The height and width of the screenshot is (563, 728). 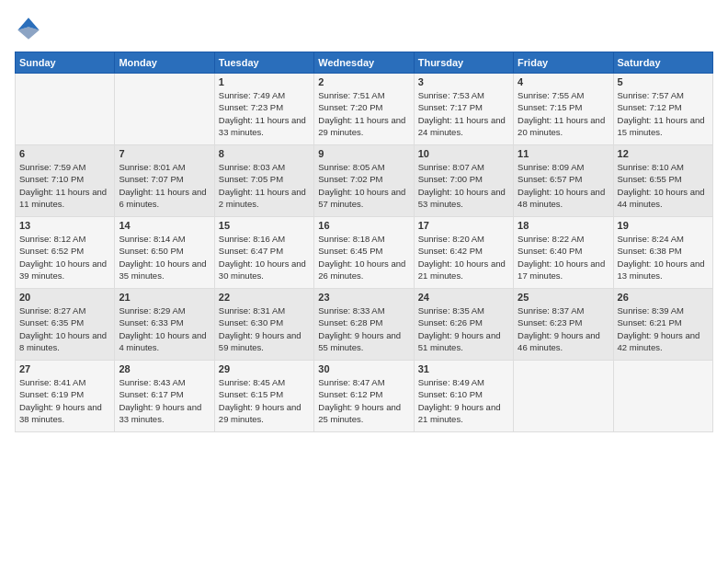 I want to click on header-cell-friday: Friday, so click(x=563, y=63).